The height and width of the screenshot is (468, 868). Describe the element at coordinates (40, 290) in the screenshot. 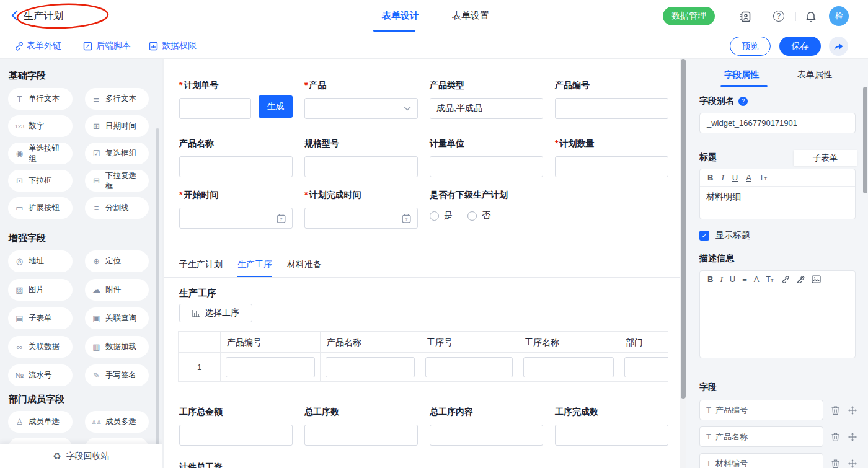

I see `field-image: ▨图片` at that location.